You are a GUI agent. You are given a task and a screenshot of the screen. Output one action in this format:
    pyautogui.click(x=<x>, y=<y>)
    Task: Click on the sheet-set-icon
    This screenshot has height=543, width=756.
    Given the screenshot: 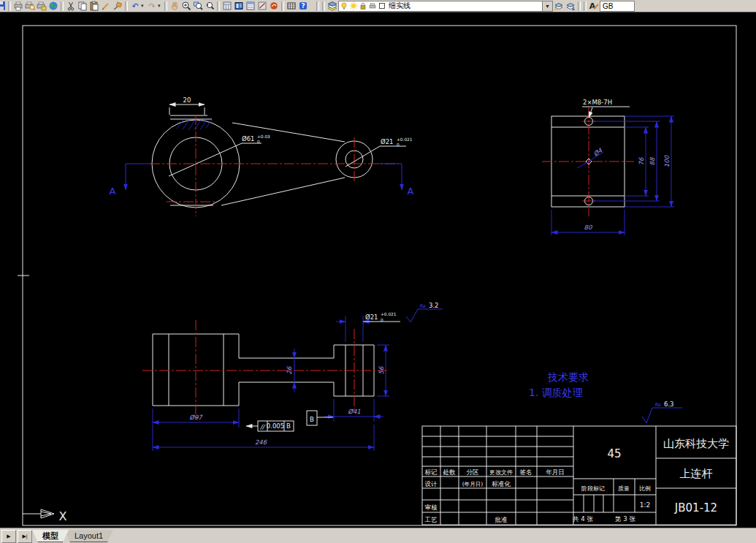 What is the action you would take?
    pyautogui.click(x=251, y=6)
    